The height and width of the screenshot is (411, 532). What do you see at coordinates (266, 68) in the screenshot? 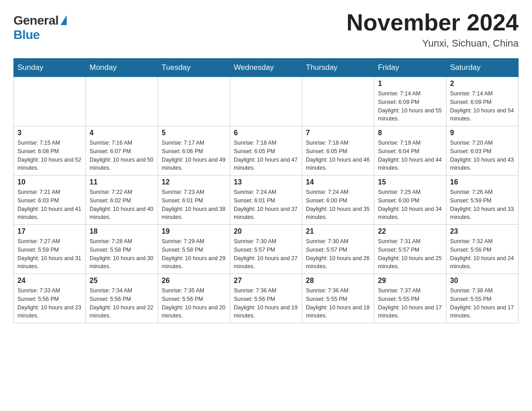
I see `calendar-header-row: SundayMondayTuesdayWednesdayThursdayFrid…` at bounding box center [266, 68].